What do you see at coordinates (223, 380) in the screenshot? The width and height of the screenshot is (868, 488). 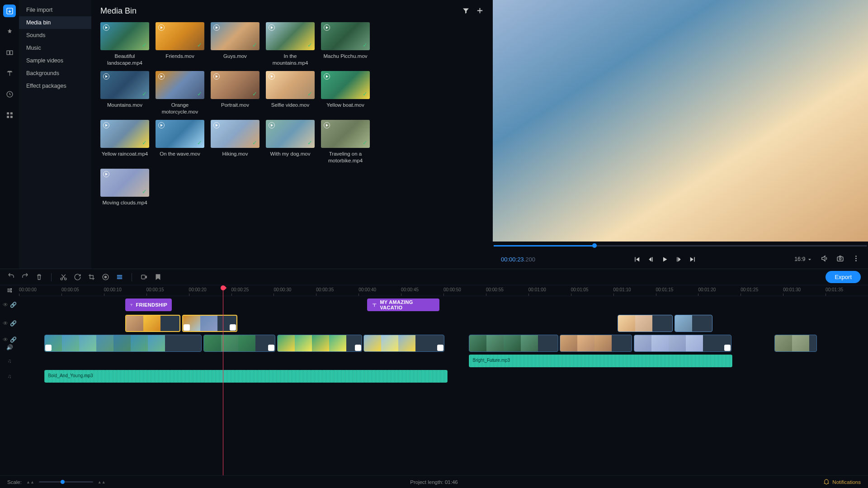 I see `playhead` at bounding box center [223, 380].